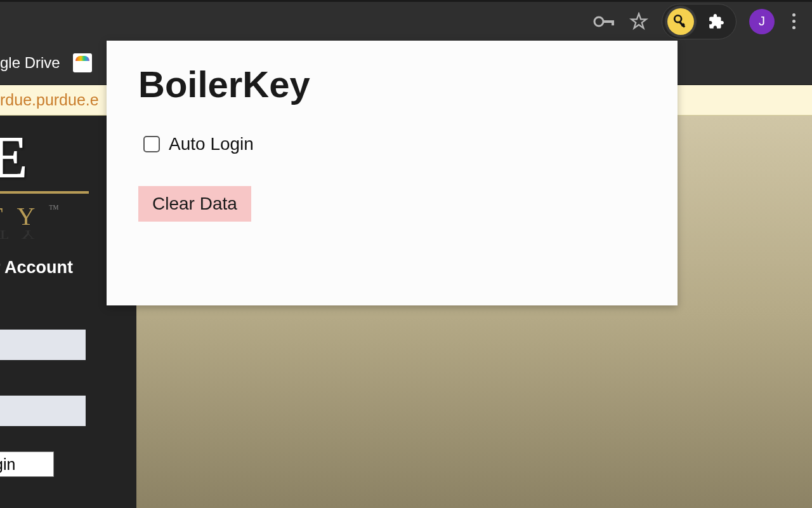  I want to click on browser-menu-icon, so click(794, 22).